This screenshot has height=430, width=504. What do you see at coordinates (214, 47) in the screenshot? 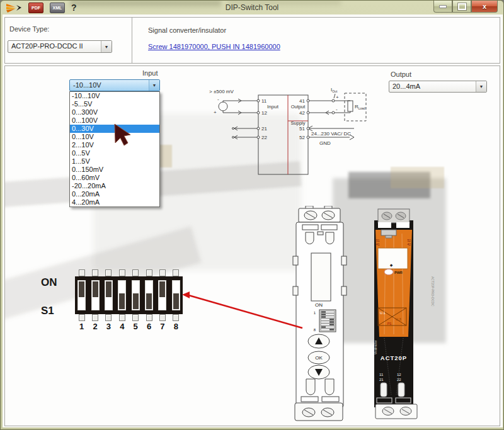
I see `part-number-link: Screw 1481970000, PUSH IN 1481960000` at bounding box center [214, 47].